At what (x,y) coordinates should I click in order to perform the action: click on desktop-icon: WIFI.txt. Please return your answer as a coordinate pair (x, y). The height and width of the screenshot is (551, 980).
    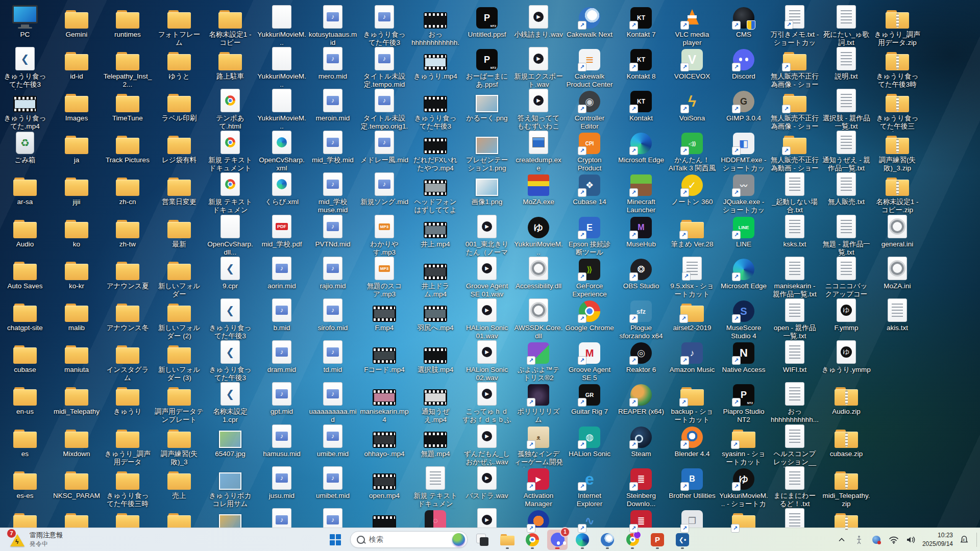
    Looking at the image, I should click on (795, 357).